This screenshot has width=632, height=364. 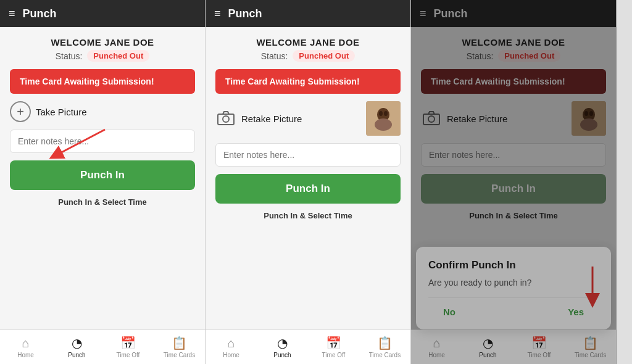 What do you see at coordinates (272, 118) in the screenshot?
I see `retake-picture-label-2: Retake Picture` at bounding box center [272, 118].